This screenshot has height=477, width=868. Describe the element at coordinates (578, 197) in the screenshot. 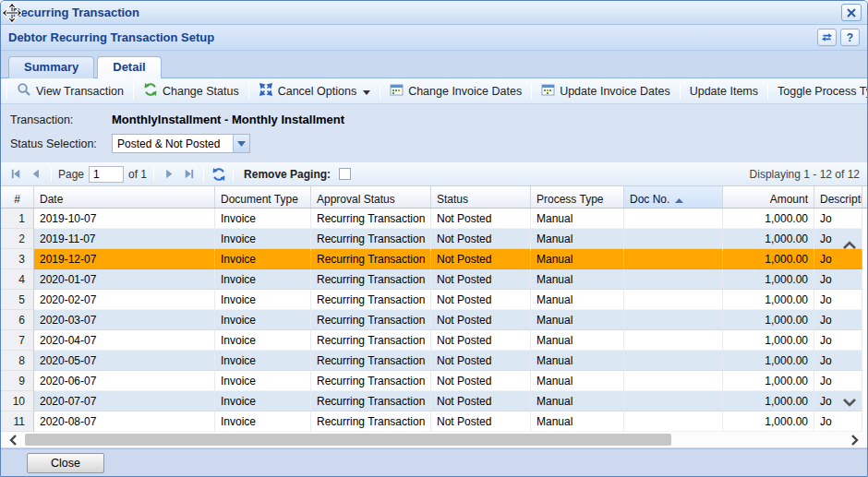

I see `column-header-process-type: Process Type` at that location.